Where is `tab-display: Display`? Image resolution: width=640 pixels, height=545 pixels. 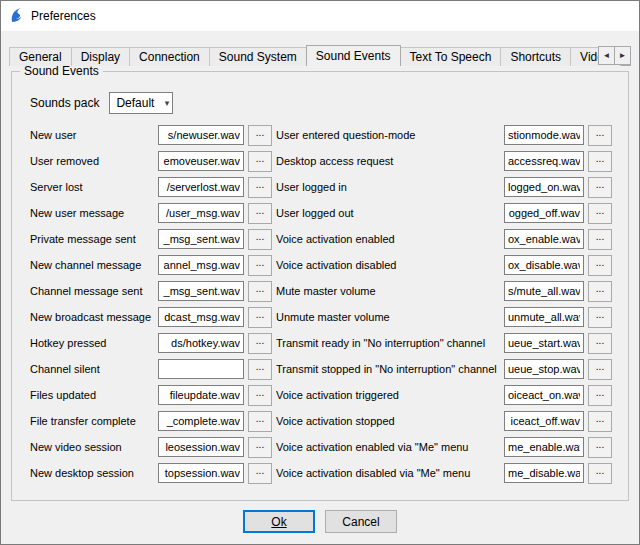 tab-display: Display is located at coordinates (100, 56).